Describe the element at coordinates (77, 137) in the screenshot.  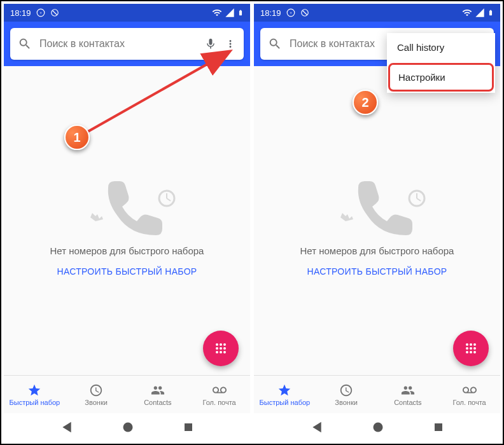
I see `annotation-badge-1: 1` at that location.